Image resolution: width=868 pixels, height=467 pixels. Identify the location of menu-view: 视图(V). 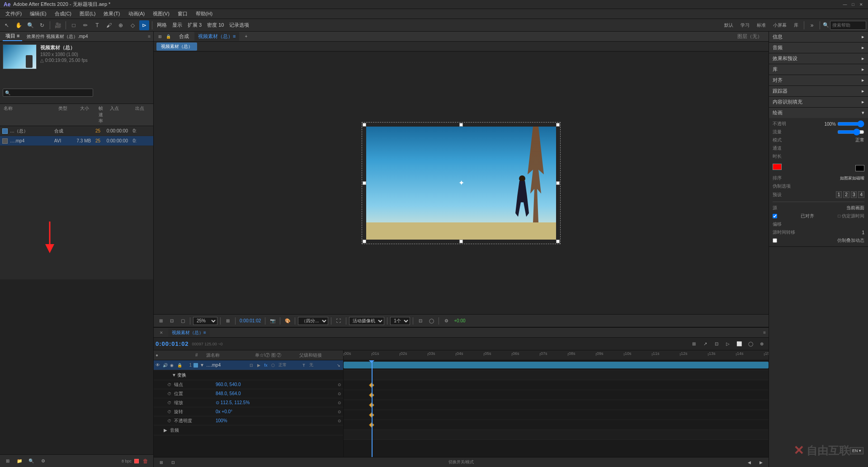
(161, 14).